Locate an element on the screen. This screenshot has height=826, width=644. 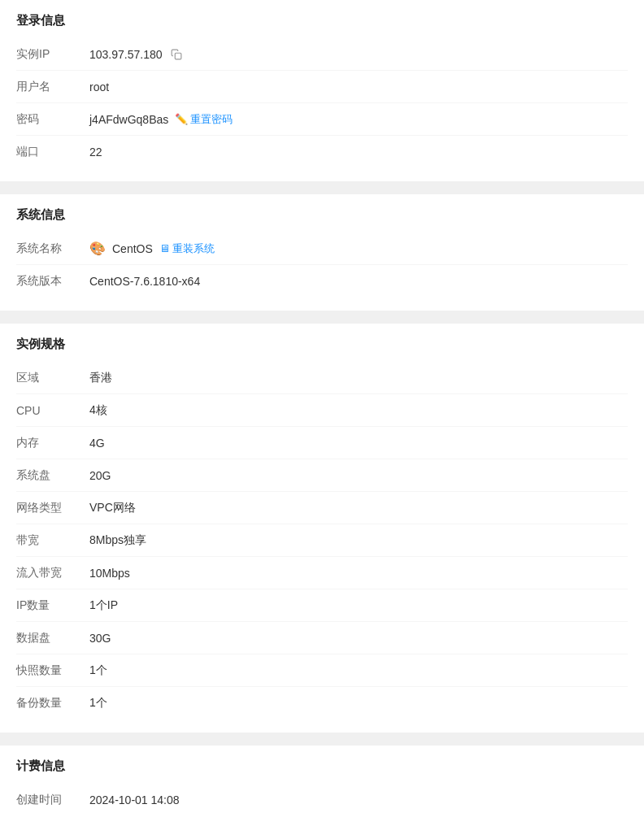
instance-ip-value: 103.97.57.180 is located at coordinates (137, 54).